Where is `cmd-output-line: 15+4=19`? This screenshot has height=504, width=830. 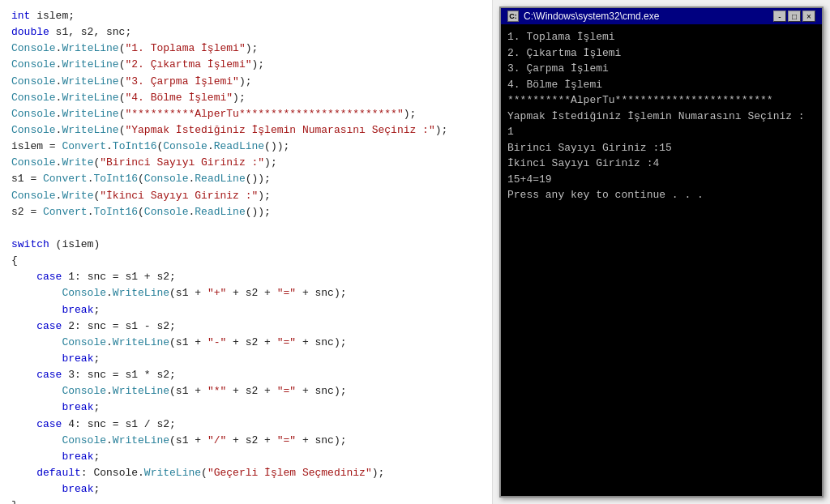
cmd-output-line: 15+4=19 is located at coordinates (661, 180).